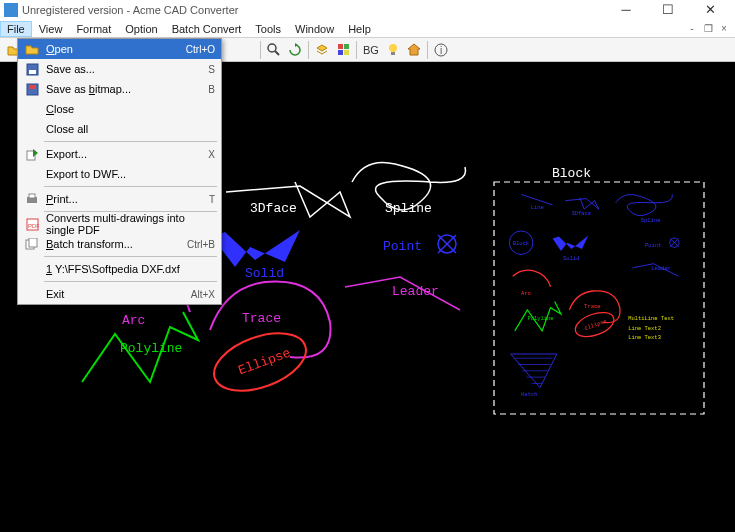 This screenshot has height=532, width=735. Describe the element at coordinates (596, 325) in the screenshot. I see `svg-text: Ellipse` at that location.